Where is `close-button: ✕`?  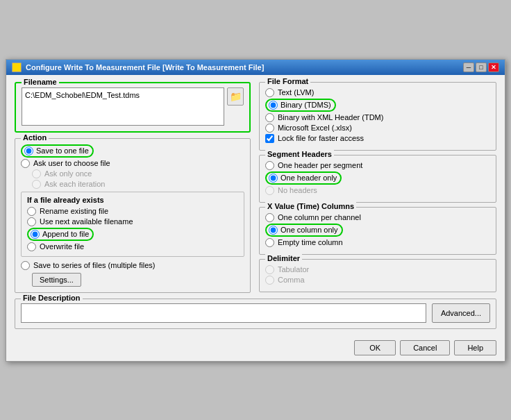
close-button: ✕ is located at coordinates (494, 67).